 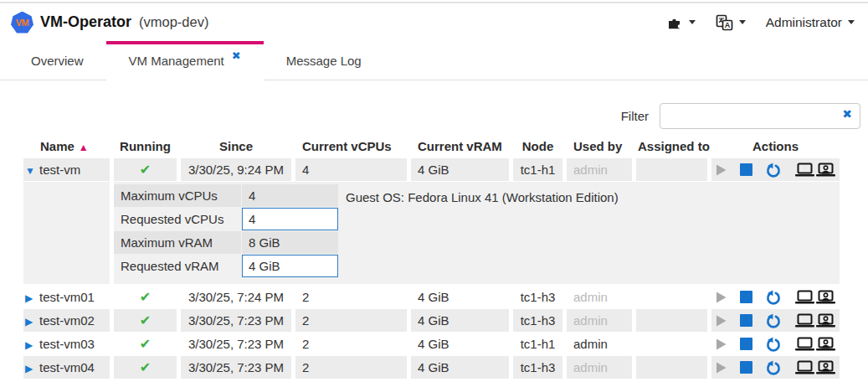 I want to click on tab-vm-management: VM Management ✖, so click(x=185, y=60).